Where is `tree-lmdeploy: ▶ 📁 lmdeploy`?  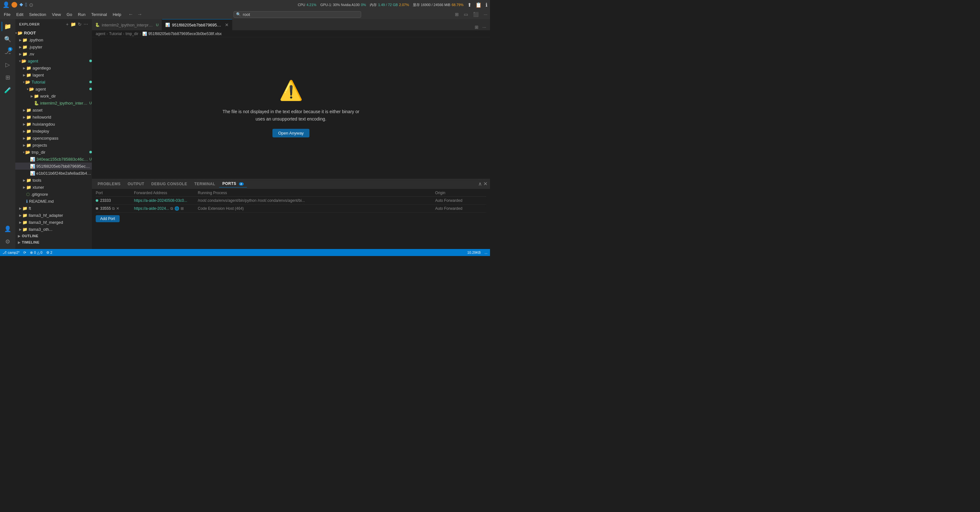
tree-lmdeploy: ▶ 📁 lmdeploy is located at coordinates (54, 131).